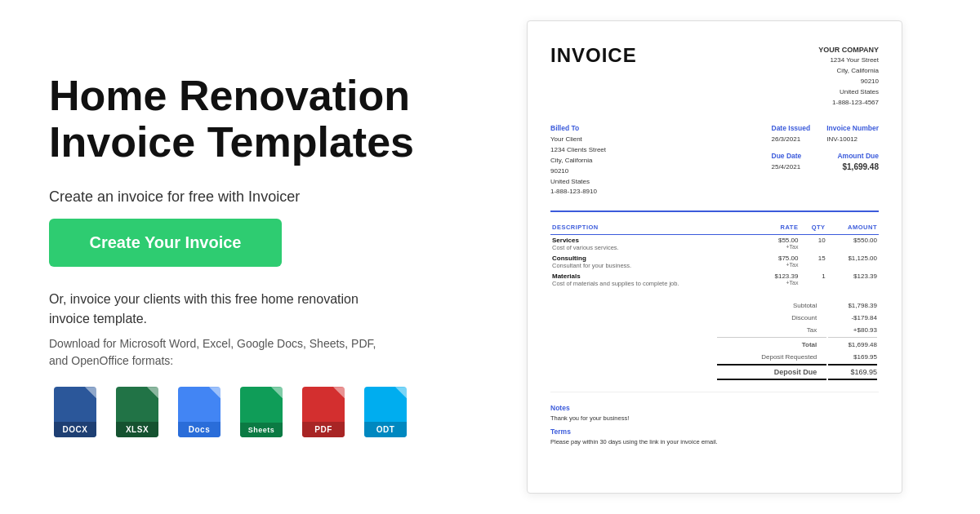 Image resolution: width=980 pixels, height=514 pixels. Describe the element at coordinates (778, 262) in the screenshot. I see `item-rate-cell: $75.00 +Tax` at that location.